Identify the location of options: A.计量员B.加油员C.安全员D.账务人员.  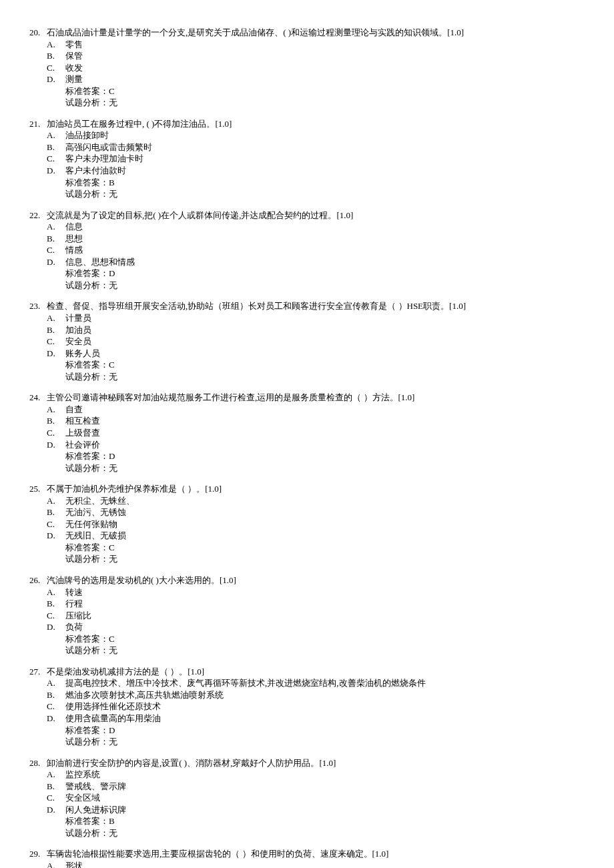
(316, 336).